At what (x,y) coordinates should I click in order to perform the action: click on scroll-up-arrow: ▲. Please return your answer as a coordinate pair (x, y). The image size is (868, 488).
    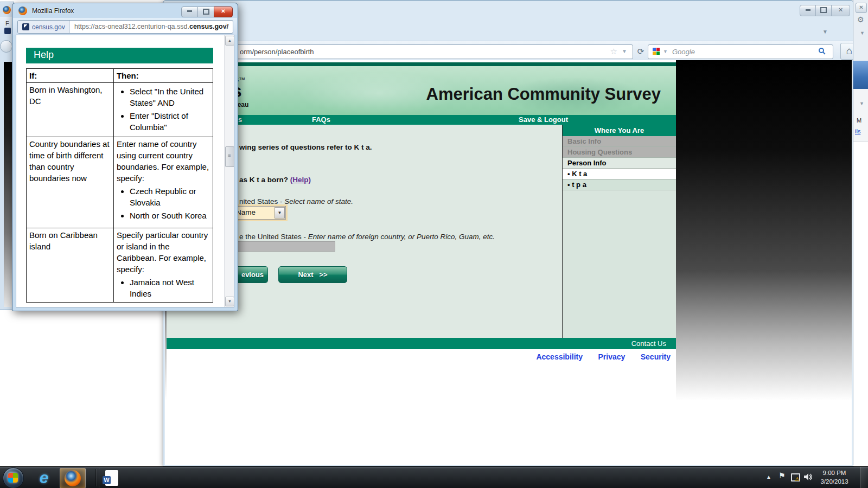
    Looking at the image, I should click on (230, 41).